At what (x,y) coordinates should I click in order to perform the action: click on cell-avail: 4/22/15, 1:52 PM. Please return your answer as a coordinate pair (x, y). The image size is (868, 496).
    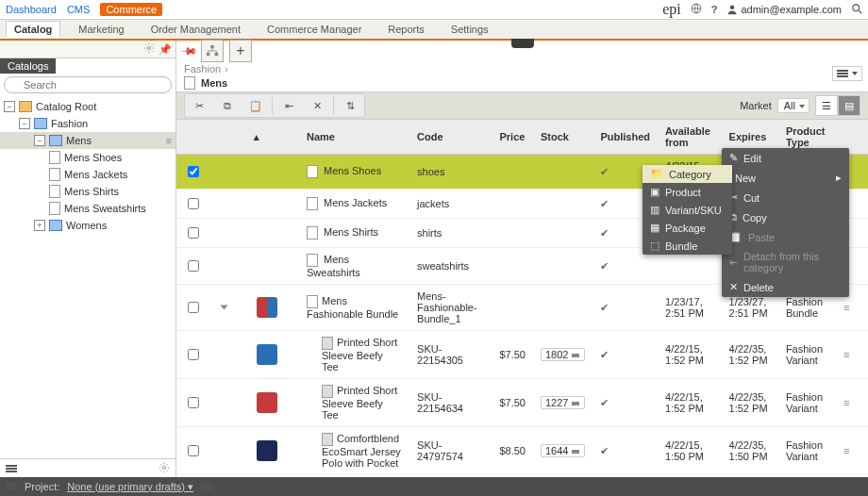
    Looking at the image, I should click on (690, 404).